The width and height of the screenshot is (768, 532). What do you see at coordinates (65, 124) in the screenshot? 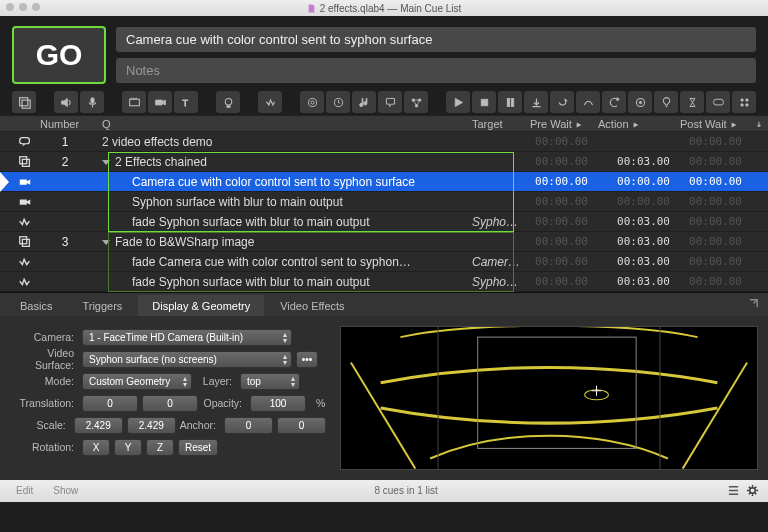
I see `column-number: Number` at bounding box center [65, 124].